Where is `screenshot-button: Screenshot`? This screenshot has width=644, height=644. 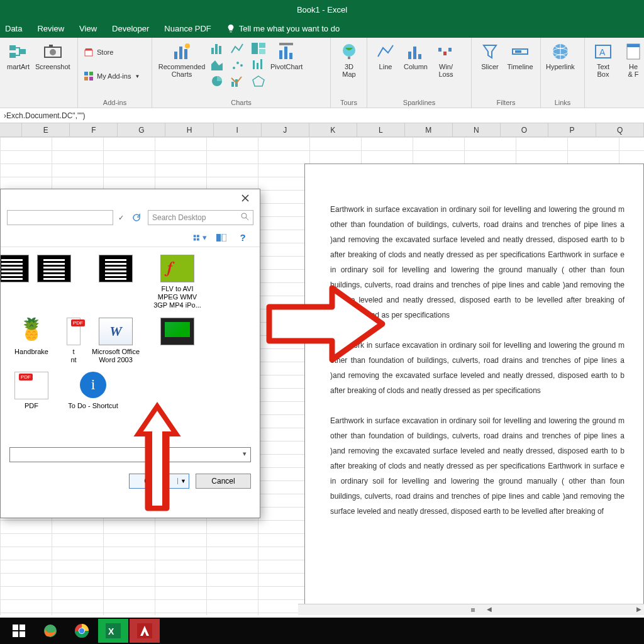
screenshot-button: Screenshot is located at coordinates (53, 56).